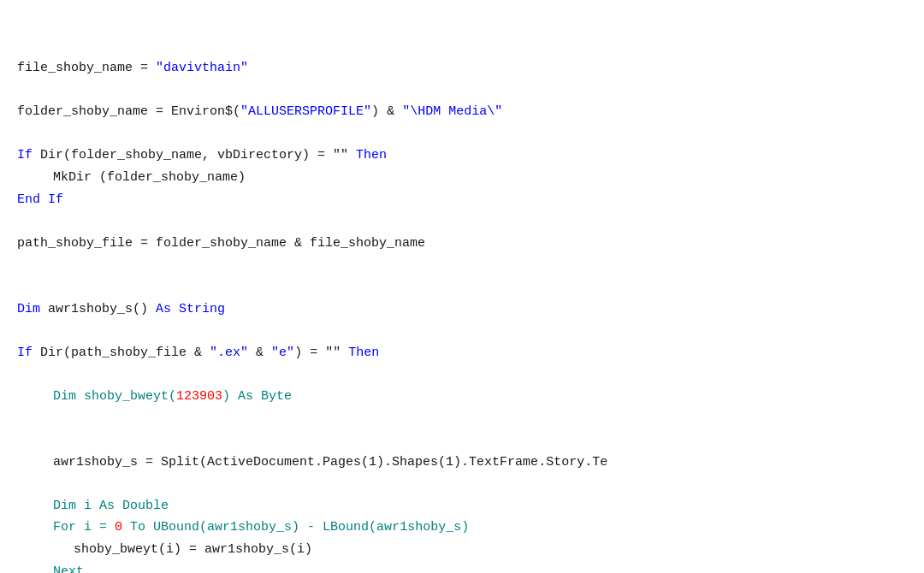 This screenshot has width=924, height=573. I want to click on code-line: End If, so click(462, 201).